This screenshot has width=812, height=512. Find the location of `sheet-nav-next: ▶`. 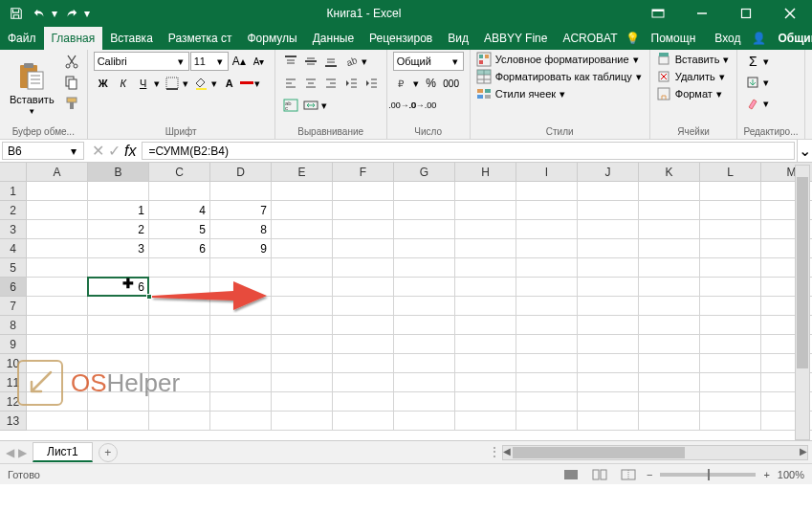

sheet-nav-next: ▶ is located at coordinates (23, 453).